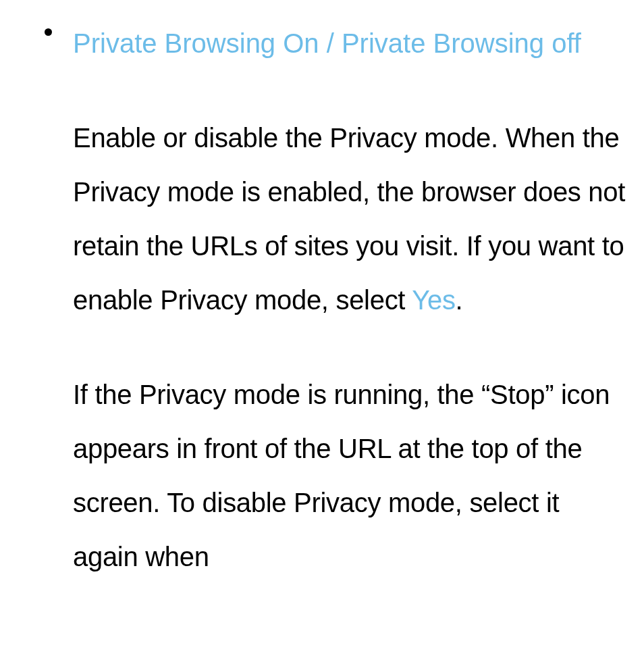 Image resolution: width=644 pixels, height=660 pixels. I want to click on item-title: Private Browsing On / Private Browsing o…, so click(352, 43).